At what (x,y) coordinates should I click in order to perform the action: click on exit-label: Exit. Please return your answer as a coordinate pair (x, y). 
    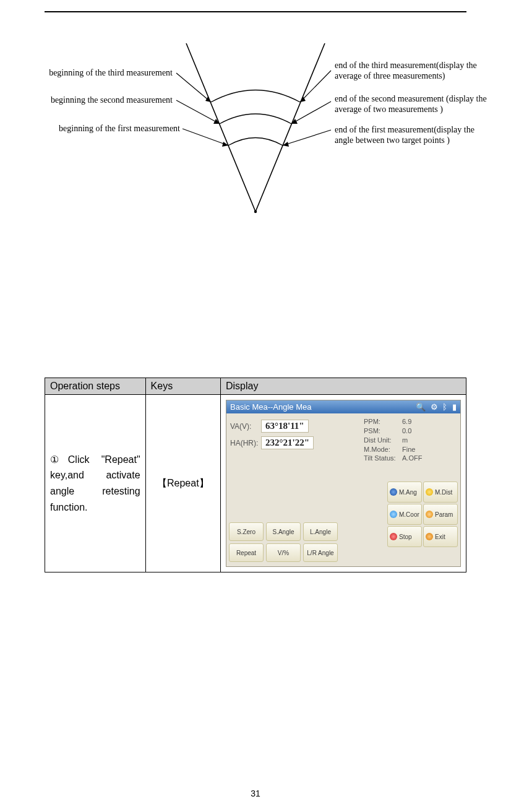
    Looking at the image, I should click on (440, 537).